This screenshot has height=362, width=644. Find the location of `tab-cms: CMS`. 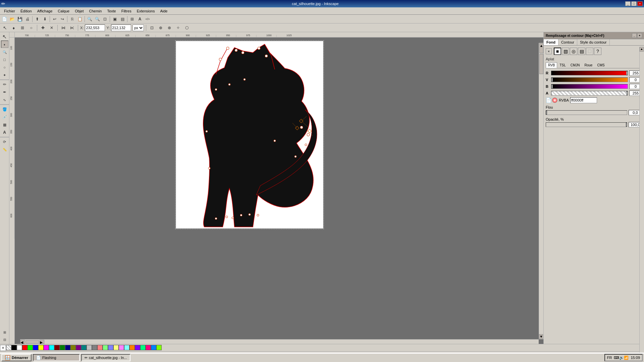

tab-cms: CMS is located at coordinates (601, 65).